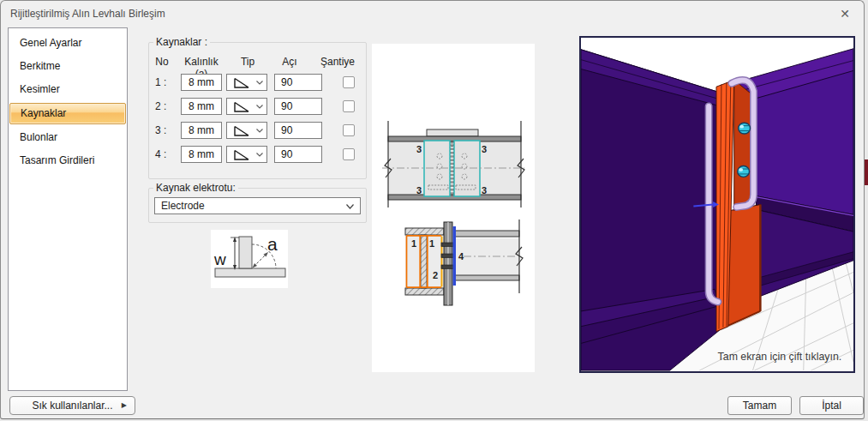  I want to click on row-number: 2 :, so click(161, 106).